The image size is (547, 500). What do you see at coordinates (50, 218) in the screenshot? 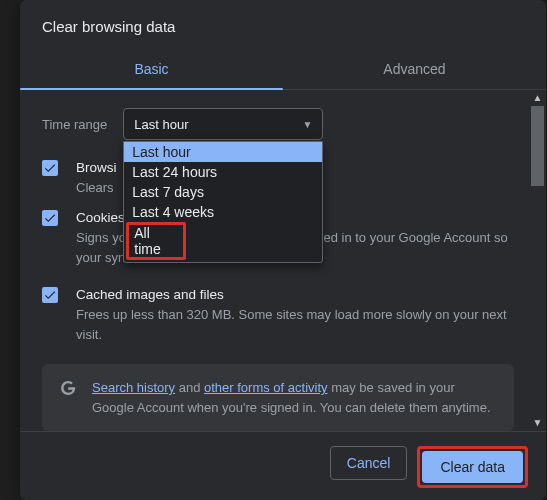
I see `checkbox-cookies` at bounding box center [50, 218].